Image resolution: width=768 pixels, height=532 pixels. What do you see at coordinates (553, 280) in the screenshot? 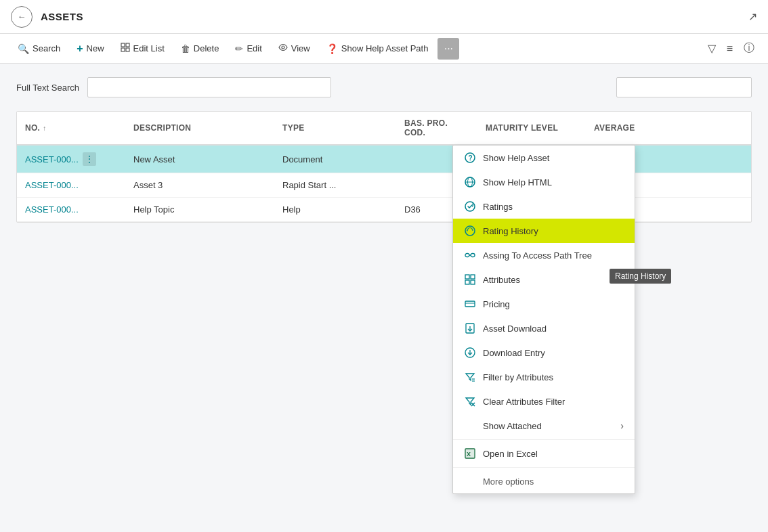
I see `menu-label-attributes: Attributes` at bounding box center [553, 280].